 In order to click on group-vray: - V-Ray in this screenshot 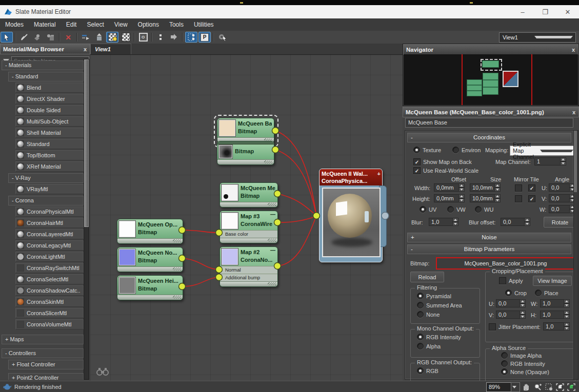, I will do `click(46, 178)`.